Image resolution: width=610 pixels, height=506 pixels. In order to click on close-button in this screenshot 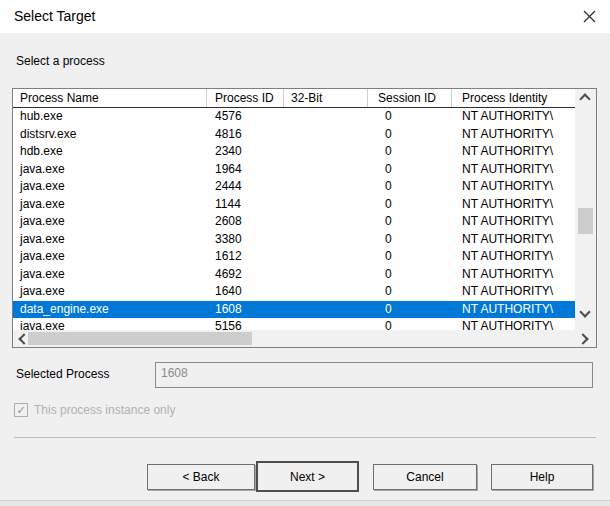, I will do `click(589, 16)`.